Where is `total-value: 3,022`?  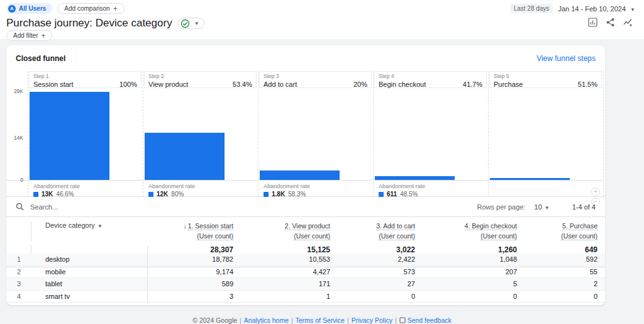
total-value: 3,022 is located at coordinates (372, 250).